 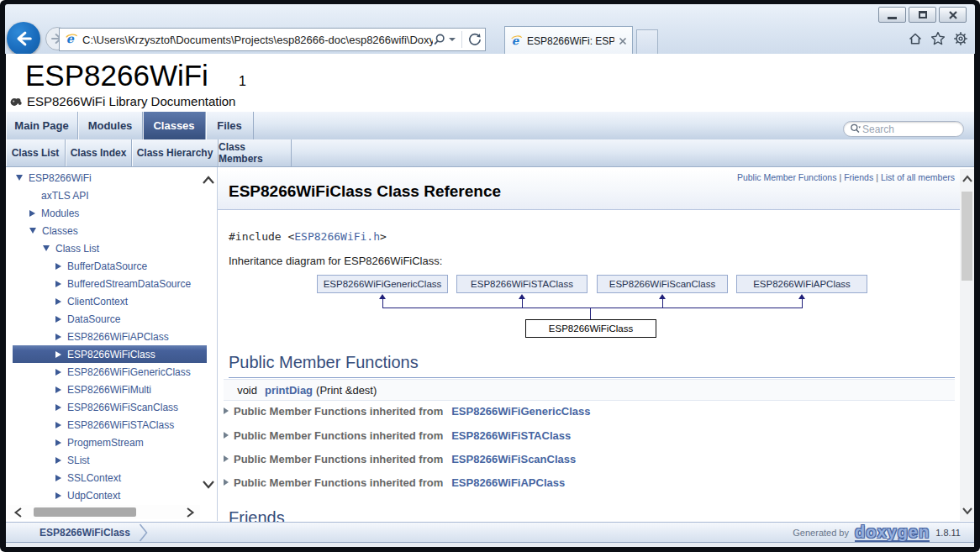 I want to click on inherited-class-link: ESP8266WiFiScanClass, so click(x=514, y=459).